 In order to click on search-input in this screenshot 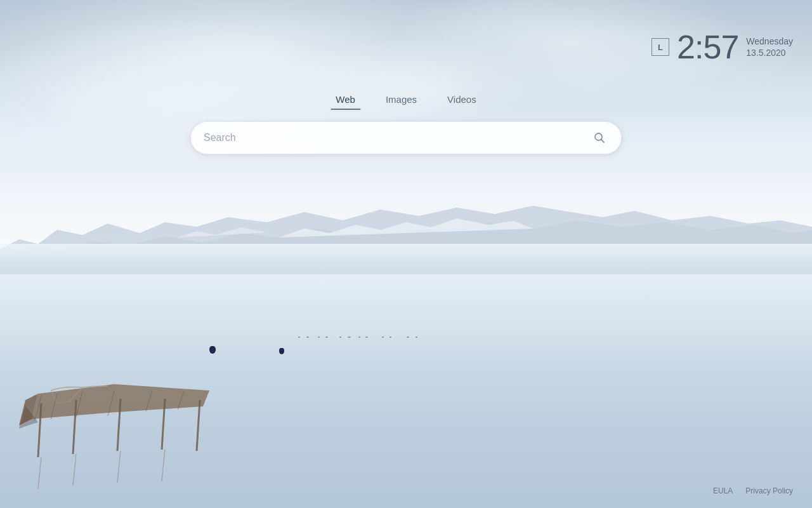, I will do `click(397, 138)`.